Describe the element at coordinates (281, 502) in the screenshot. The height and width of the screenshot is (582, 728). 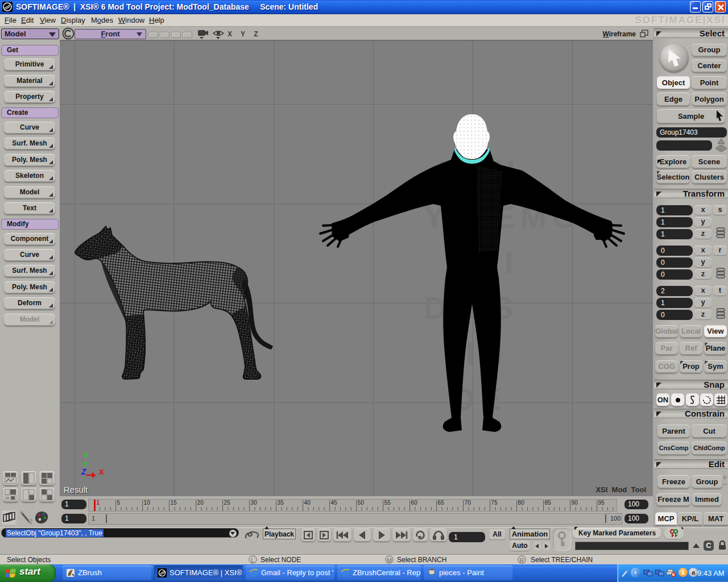
I see `svg-text: 35` at that location.